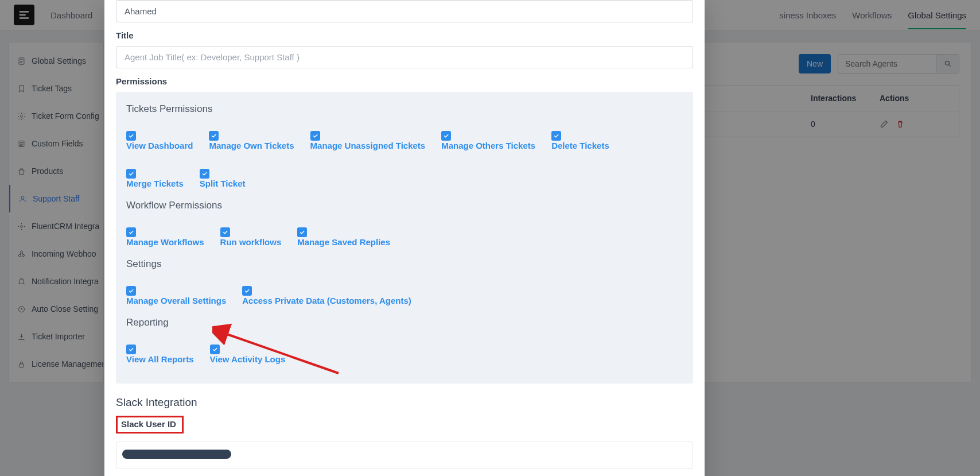  What do you see at coordinates (405, 264) in the screenshot?
I see `group-settings: Settings` at bounding box center [405, 264].